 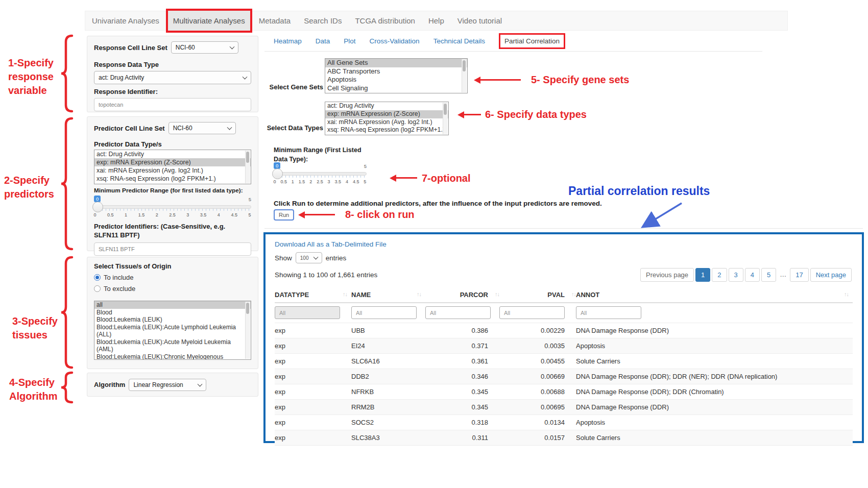 What do you see at coordinates (205, 47) in the screenshot?
I see `response-cell-line-select: NCI-60` at bounding box center [205, 47].